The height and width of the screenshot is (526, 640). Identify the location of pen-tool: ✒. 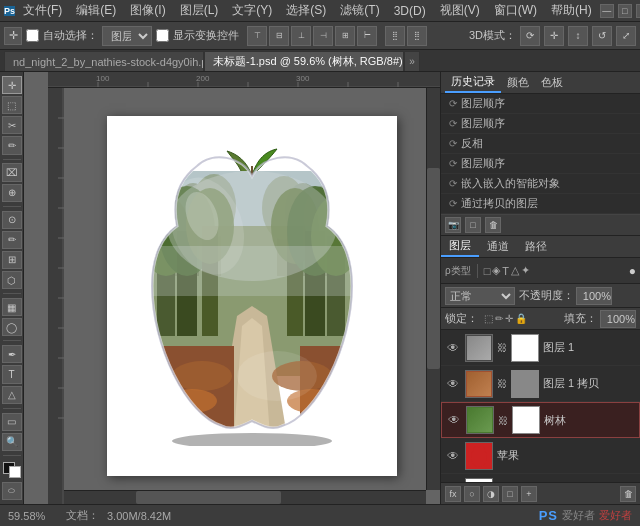
(12, 354).